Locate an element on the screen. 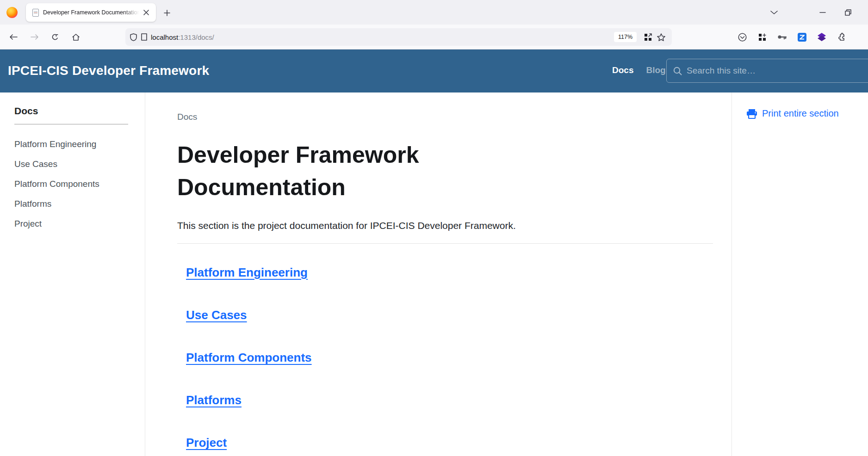 This screenshot has height=456, width=868. browser-tab-bar: Developer Framework Documentation is located at coordinates (434, 12).